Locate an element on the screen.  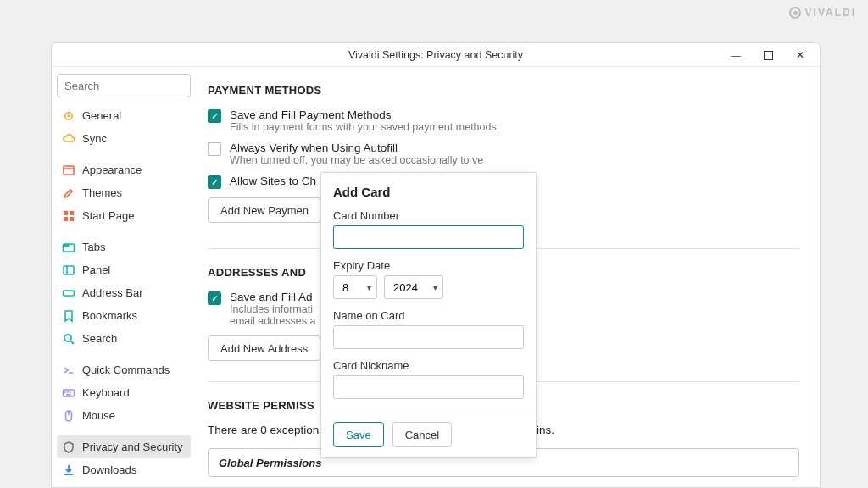
command-icon is located at coordinates (69, 370).